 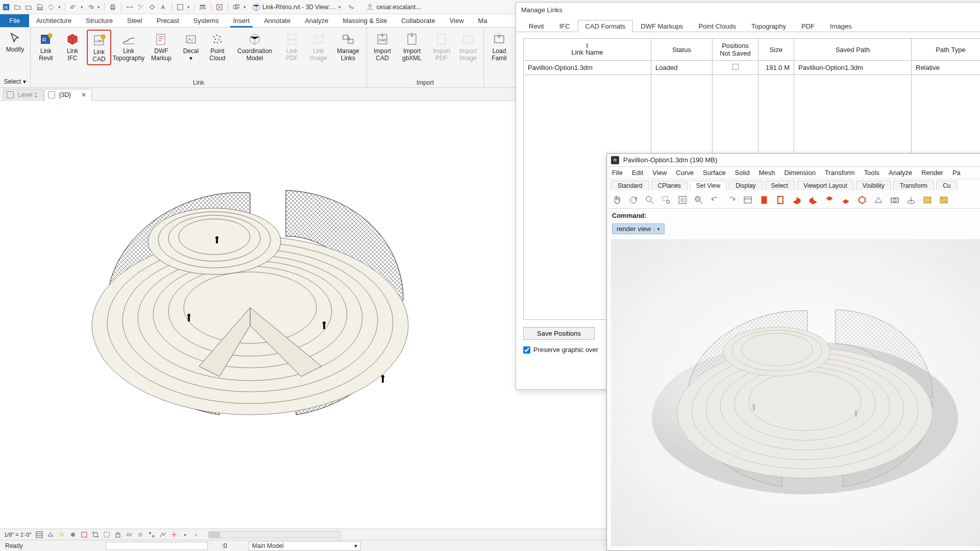 I want to click on turntable-icon, so click(x=911, y=200).